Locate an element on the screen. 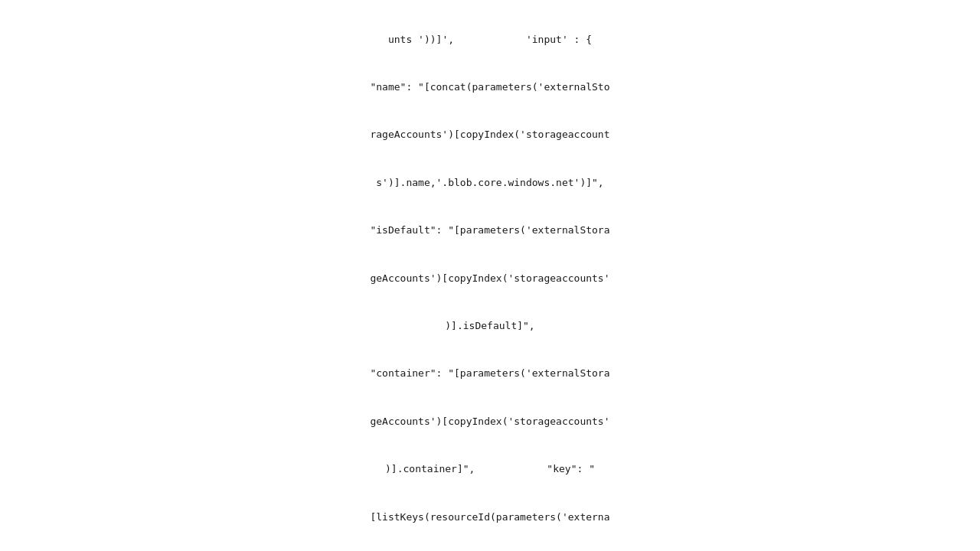 This screenshot has width=980, height=551. code-line-9: geAccounts')[copyIndex('storageaccounts' is located at coordinates (490, 422).